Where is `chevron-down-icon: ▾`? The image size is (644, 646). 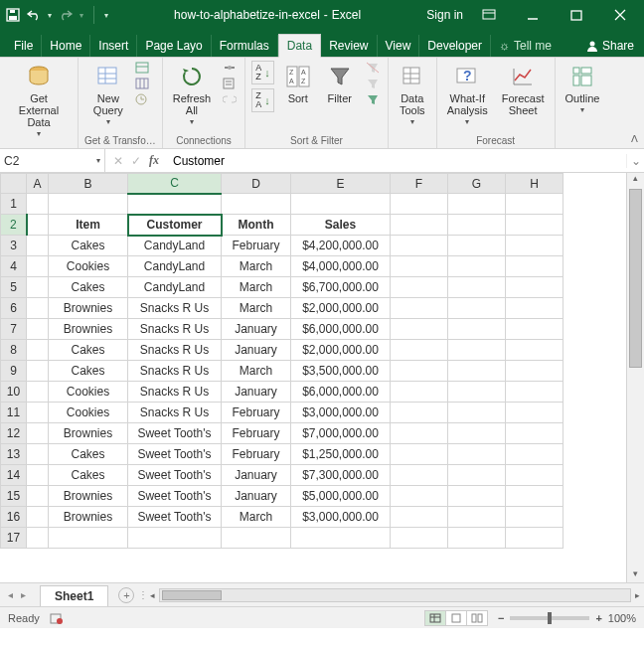
chevron-down-icon: ▾ is located at coordinates (98, 161).